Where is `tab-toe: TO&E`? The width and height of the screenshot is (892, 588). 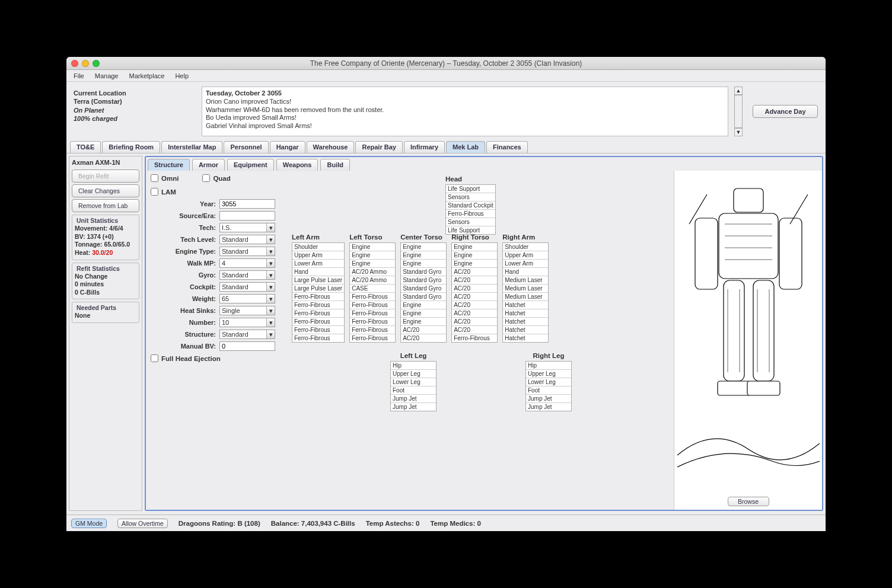 tab-toe: TO&E is located at coordinates (85, 147).